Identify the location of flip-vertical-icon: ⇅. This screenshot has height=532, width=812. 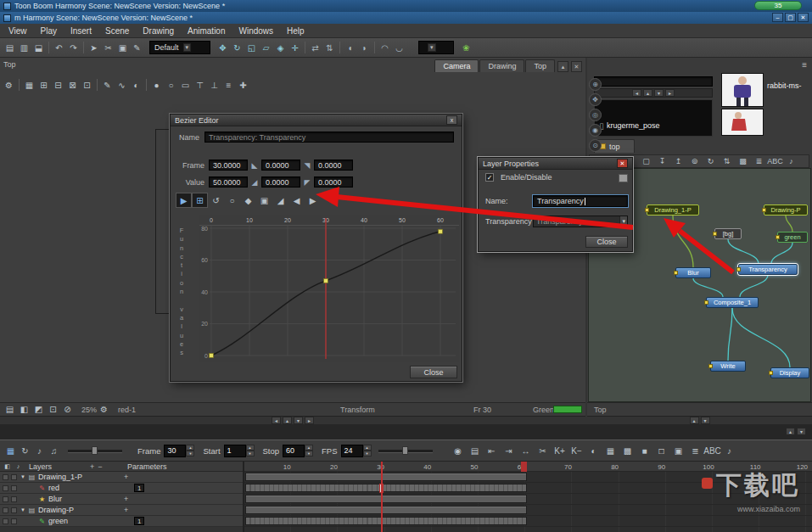
(329, 48).